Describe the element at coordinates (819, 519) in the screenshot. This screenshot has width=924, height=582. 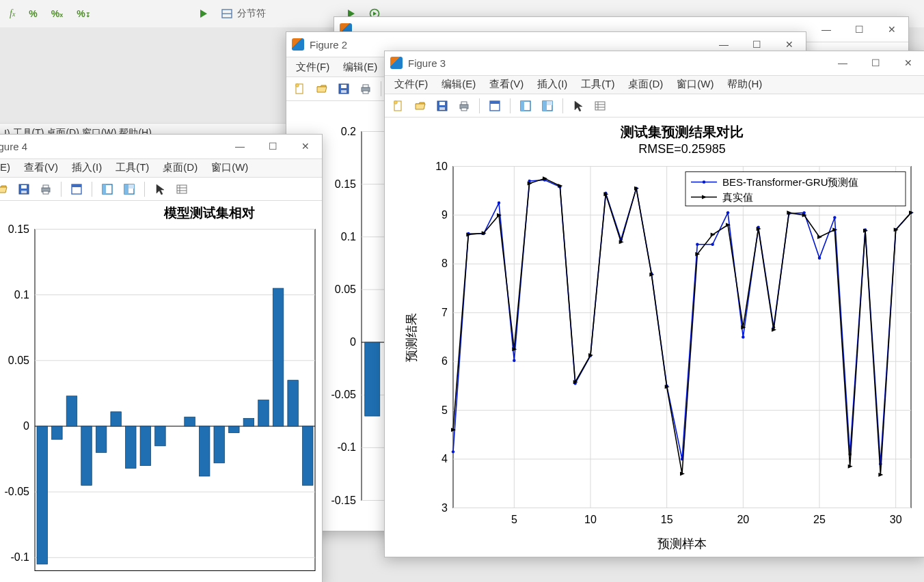
I see `svg-text: 25` at that location.